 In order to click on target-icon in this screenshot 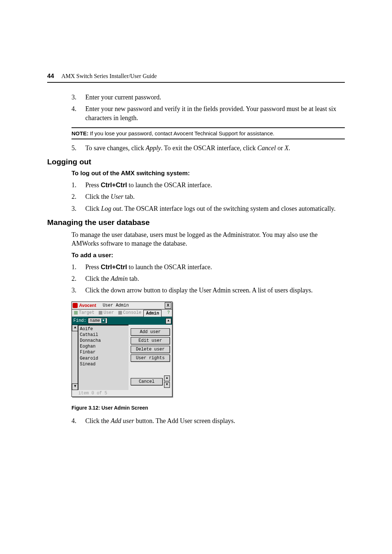, I will do `click(76, 313)`.